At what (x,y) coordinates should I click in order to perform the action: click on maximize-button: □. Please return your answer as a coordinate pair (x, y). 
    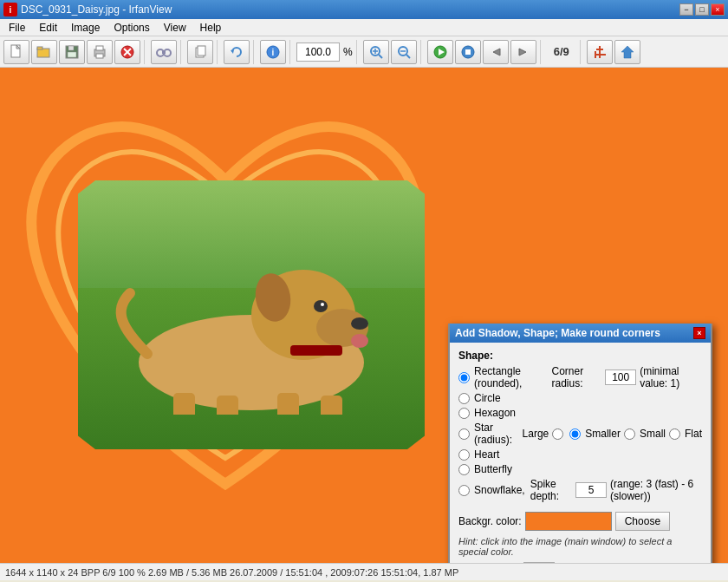
    Looking at the image, I should click on (702, 10).